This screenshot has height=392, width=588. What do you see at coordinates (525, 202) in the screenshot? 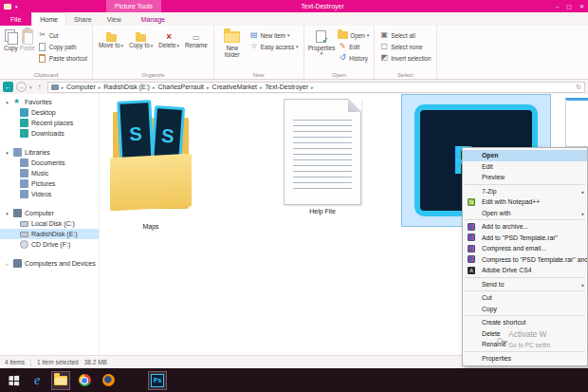
I see `context-menu-edit-with-notepadpp: Edit with Notepad++` at bounding box center [525, 202].